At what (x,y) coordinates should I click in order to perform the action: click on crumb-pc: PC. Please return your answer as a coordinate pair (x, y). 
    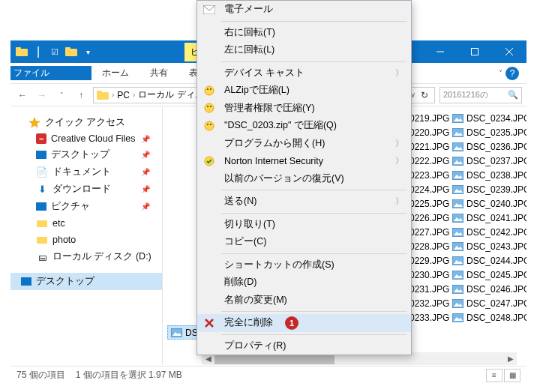
    Looking at the image, I should click on (123, 95).